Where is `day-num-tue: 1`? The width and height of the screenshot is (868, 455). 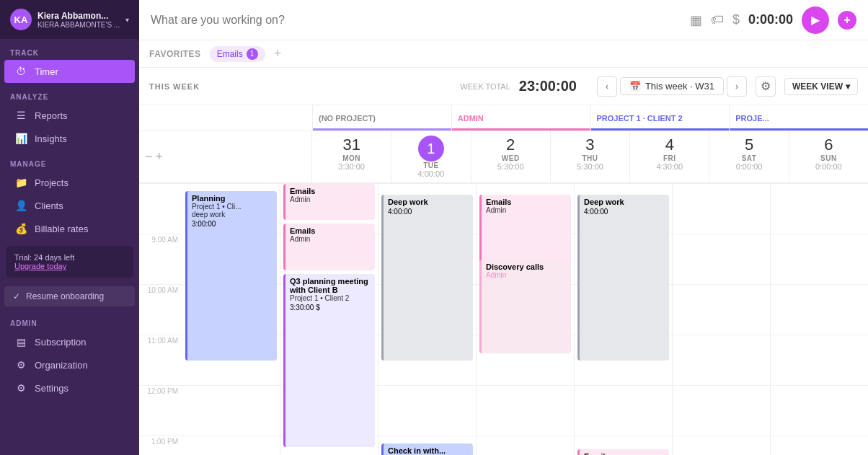
day-num-tue: 1 is located at coordinates (431, 149).